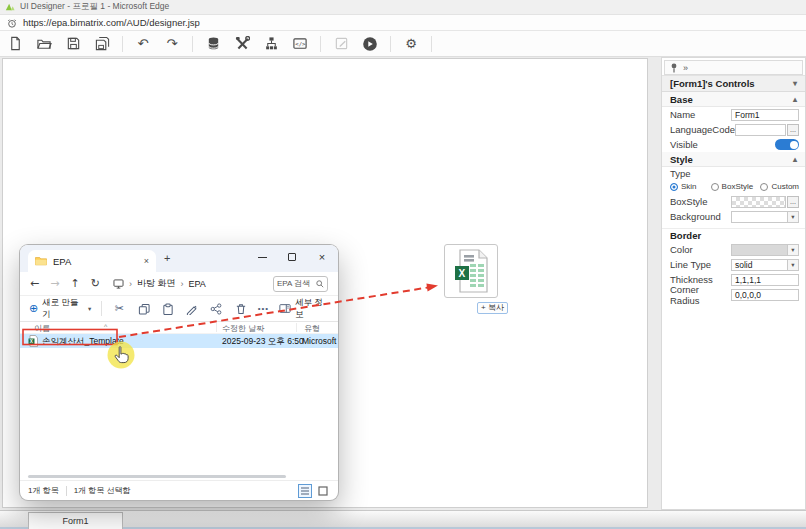  I want to click on maximize-icon, so click(292, 257).